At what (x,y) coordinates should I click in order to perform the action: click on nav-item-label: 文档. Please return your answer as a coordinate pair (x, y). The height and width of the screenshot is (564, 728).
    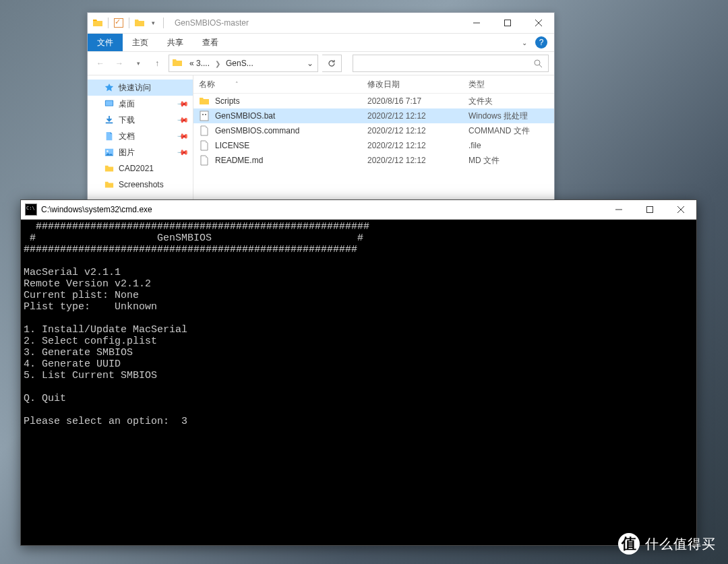
    Looking at the image, I should click on (127, 136).